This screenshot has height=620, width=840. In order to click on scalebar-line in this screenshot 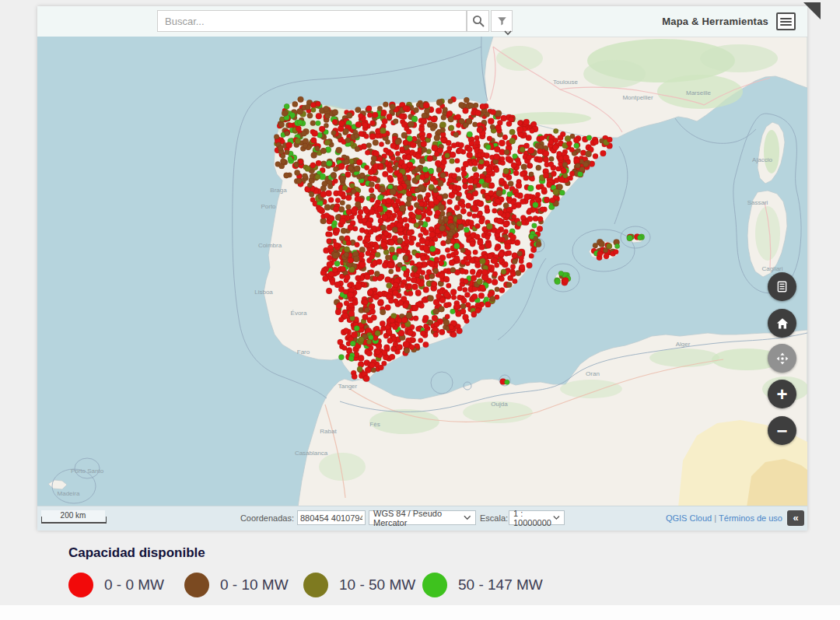, I will do `click(74, 520)`.